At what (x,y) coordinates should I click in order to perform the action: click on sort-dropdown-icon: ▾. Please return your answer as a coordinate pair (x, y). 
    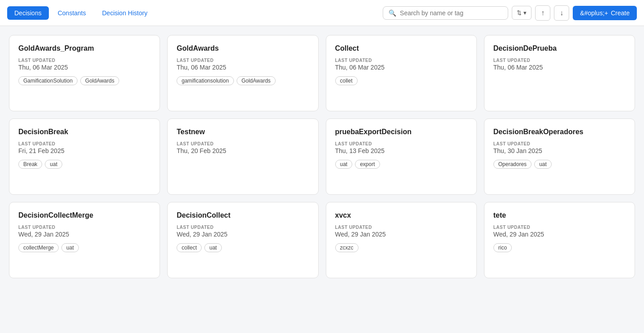
    Looking at the image, I should click on (525, 13).